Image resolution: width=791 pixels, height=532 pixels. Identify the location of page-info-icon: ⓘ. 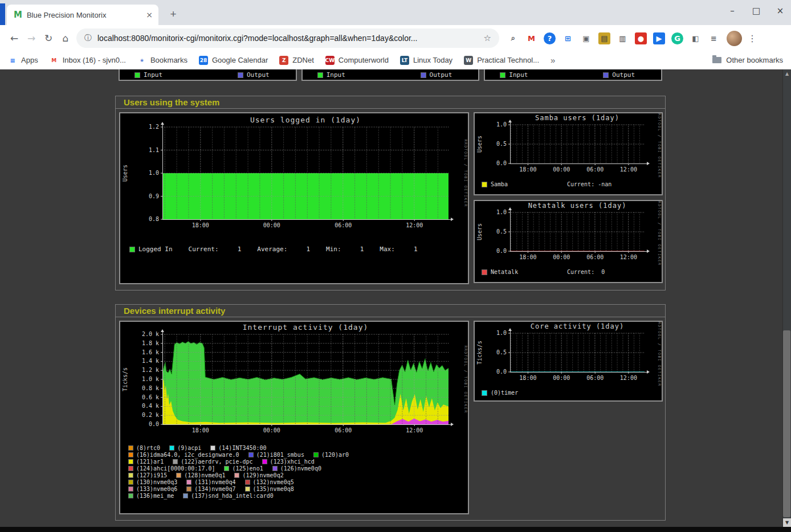
(88, 38).